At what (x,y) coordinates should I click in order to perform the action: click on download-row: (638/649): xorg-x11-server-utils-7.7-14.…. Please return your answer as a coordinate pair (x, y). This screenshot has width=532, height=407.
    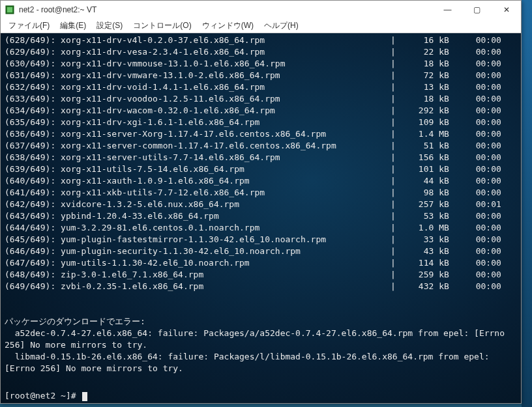
    Looking at the image, I should click on (261, 158).